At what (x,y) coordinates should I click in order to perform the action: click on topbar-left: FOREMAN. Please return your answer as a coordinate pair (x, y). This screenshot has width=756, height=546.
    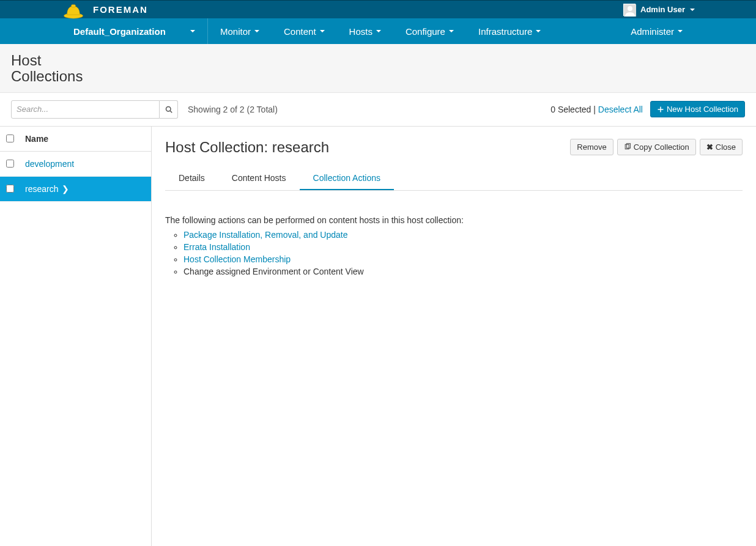
    Looking at the image, I should click on (105, 10).